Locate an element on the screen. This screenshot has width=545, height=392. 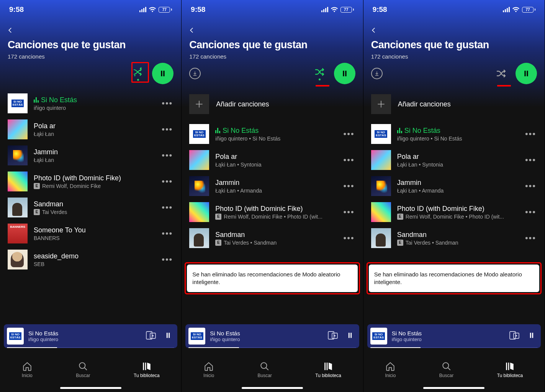
now-playing-progress is located at coordinates (90, 348).